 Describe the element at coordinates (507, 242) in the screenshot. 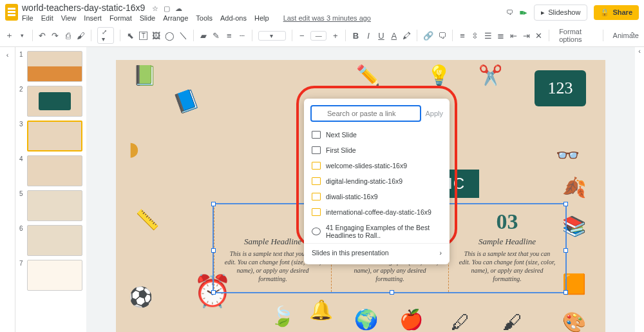

I see `col-headline: Sample Headline` at that location.